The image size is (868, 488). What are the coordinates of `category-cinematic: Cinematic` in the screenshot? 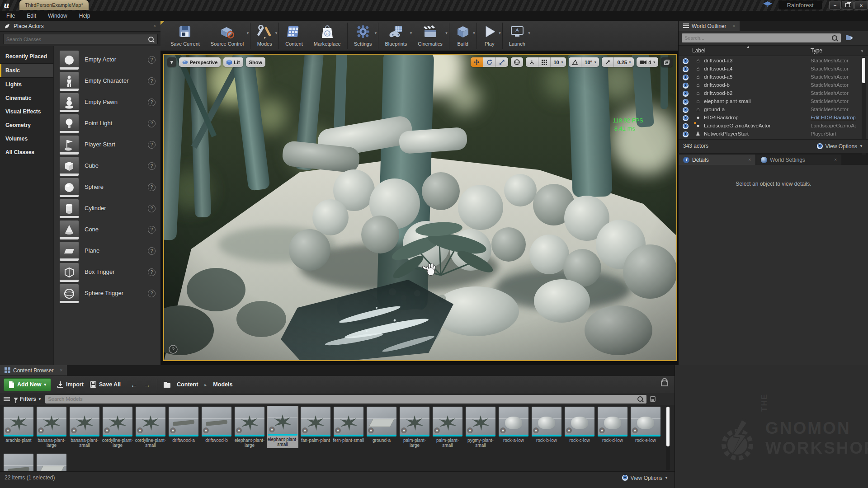 It's located at (27, 98).